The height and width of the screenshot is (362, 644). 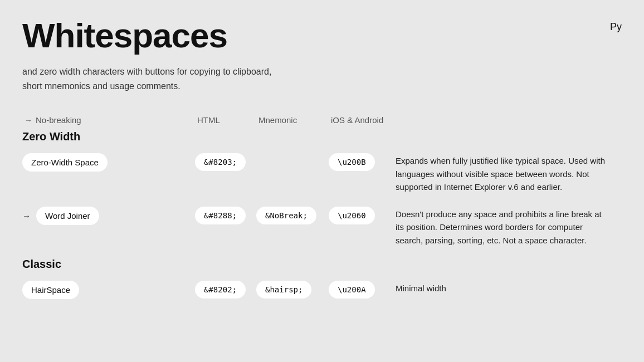 I want to click on subtitle: and zero width characters with buttons f…, so click(x=184, y=79).